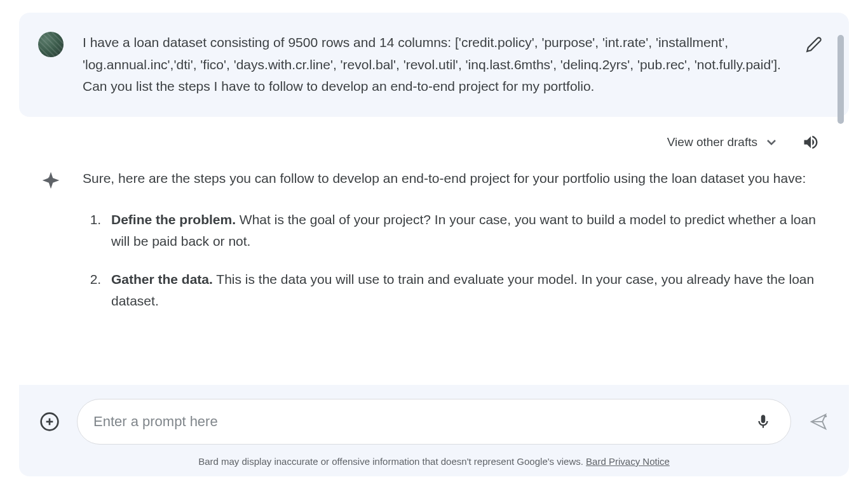 The width and height of the screenshot is (868, 489). Describe the element at coordinates (51, 180) in the screenshot. I see `bard-sparkle-icon` at that location.